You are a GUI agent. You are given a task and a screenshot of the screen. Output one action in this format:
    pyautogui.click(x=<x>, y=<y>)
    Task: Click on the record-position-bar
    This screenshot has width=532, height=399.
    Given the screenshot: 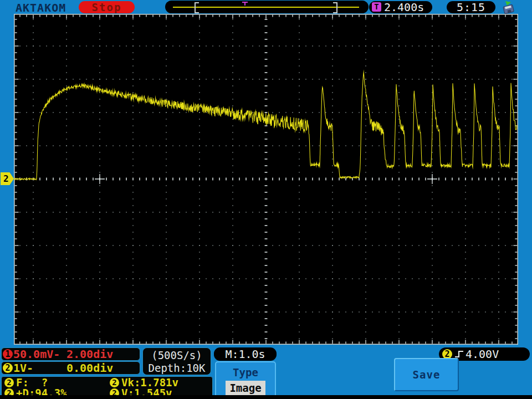 What is the action you would take?
    pyautogui.click(x=267, y=7)
    